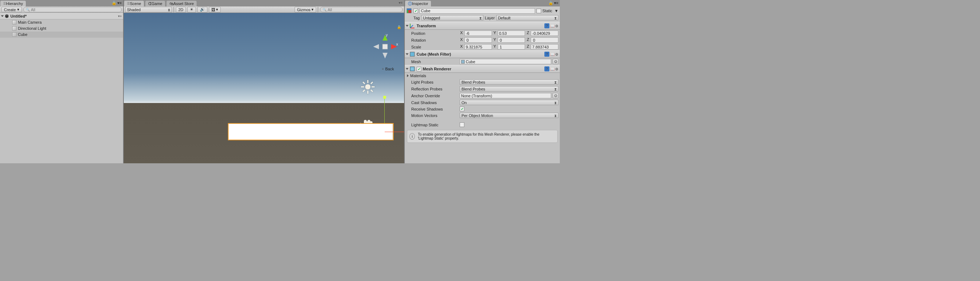 The image size is (980, 281). What do you see at coordinates (545, 47) in the screenshot?
I see `scale-z-input: 7.883743` at bounding box center [545, 47].